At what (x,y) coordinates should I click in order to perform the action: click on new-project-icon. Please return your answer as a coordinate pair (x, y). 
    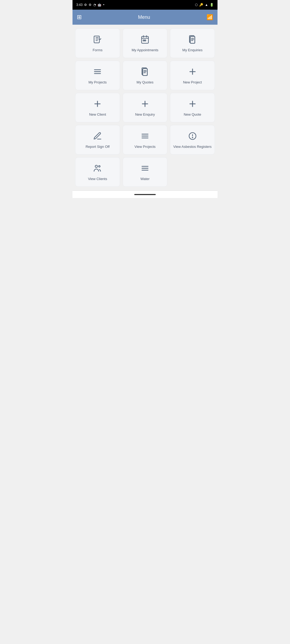
    Looking at the image, I should click on (193, 72).